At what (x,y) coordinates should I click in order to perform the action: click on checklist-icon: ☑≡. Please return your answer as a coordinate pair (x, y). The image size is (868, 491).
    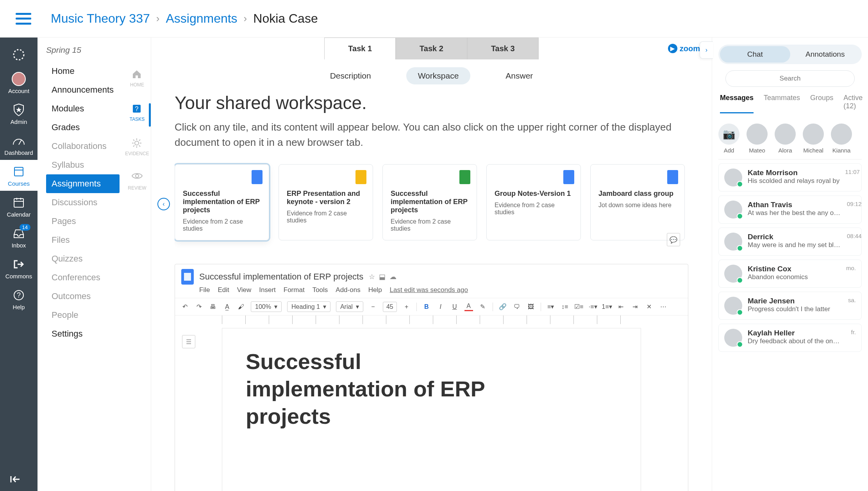
    Looking at the image, I should click on (579, 307).